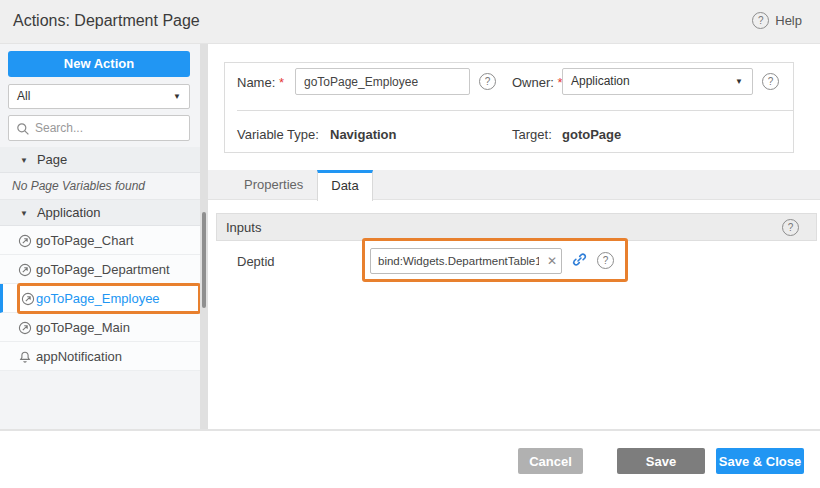  Describe the element at coordinates (52, 160) in the screenshot. I see `section-label: Page` at that location.